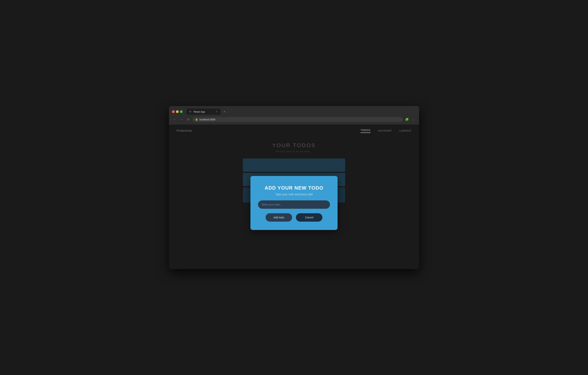 This screenshot has height=375, width=588. Describe the element at coordinates (181, 111) in the screenshot. I see `maximize-traffic-light` at that location.